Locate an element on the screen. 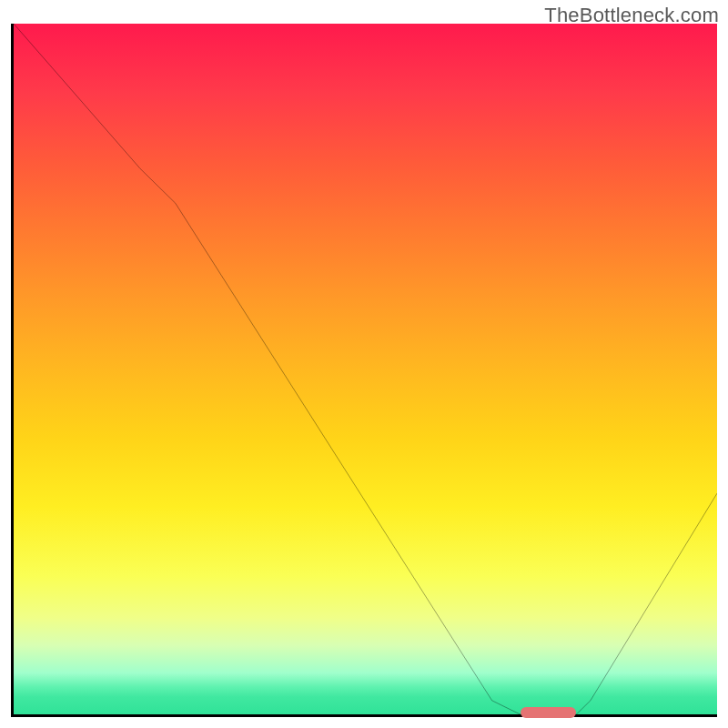 The width and height of the screenshot is (728, 728). optimal-range-marker is located at coordinates (549, 713).